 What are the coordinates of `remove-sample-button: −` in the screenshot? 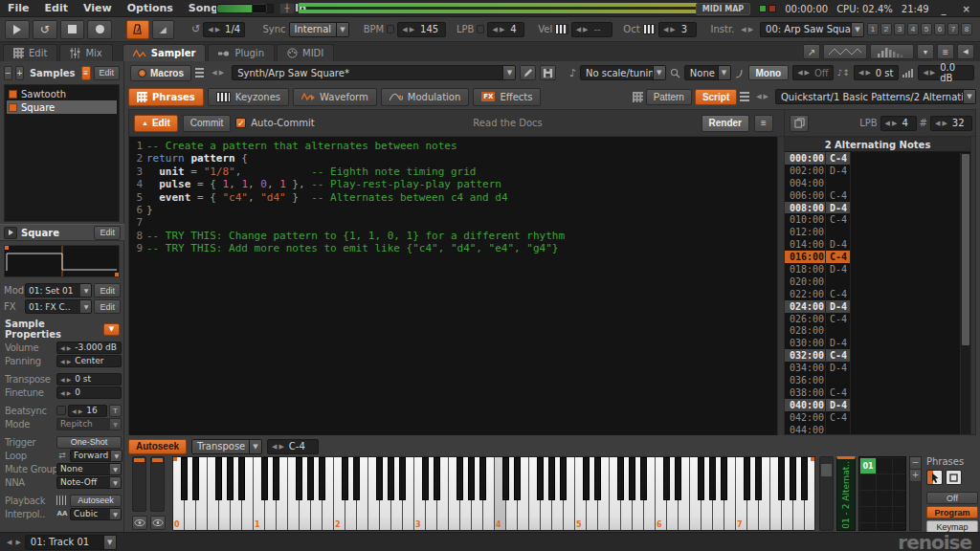 It's located at (8, 73).